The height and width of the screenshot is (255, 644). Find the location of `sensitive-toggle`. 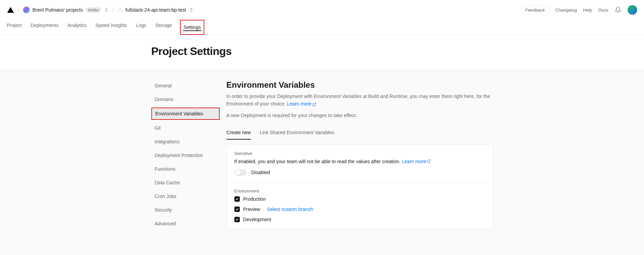

sensitive-toggle is located at coordinates (241, 172).